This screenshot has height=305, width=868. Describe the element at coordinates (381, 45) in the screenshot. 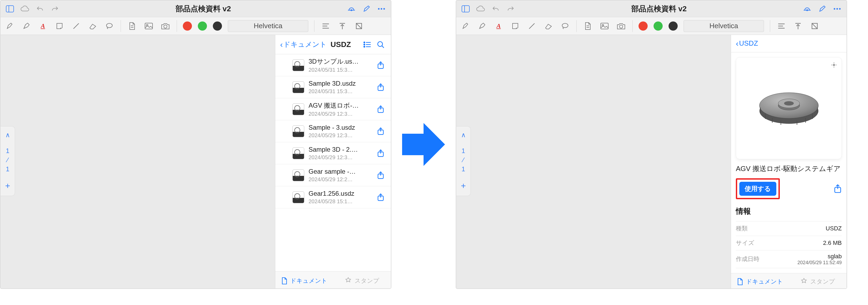

I see `search-icon` at that location.